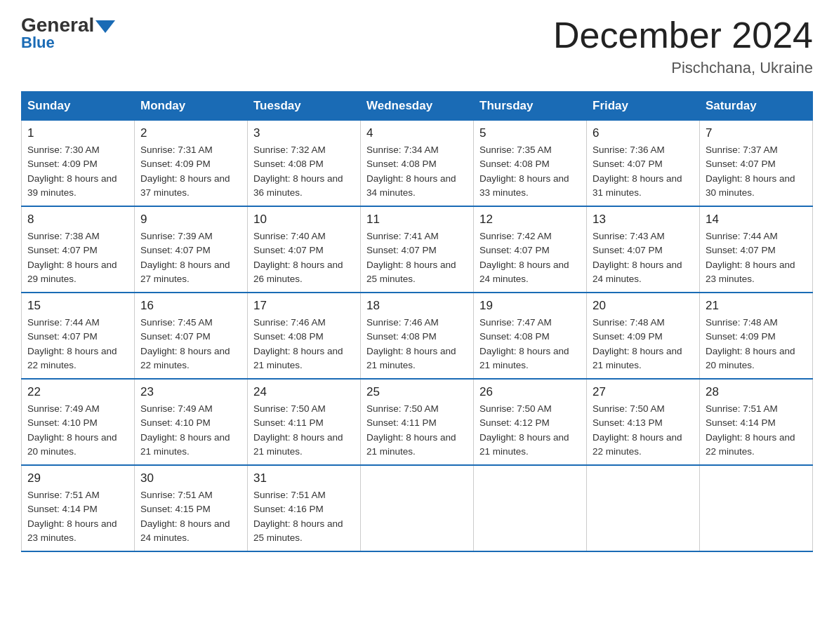  Describe the element at coordinates (105, 27) in the screenshot. I see `logo-arrow-icon` at that location.